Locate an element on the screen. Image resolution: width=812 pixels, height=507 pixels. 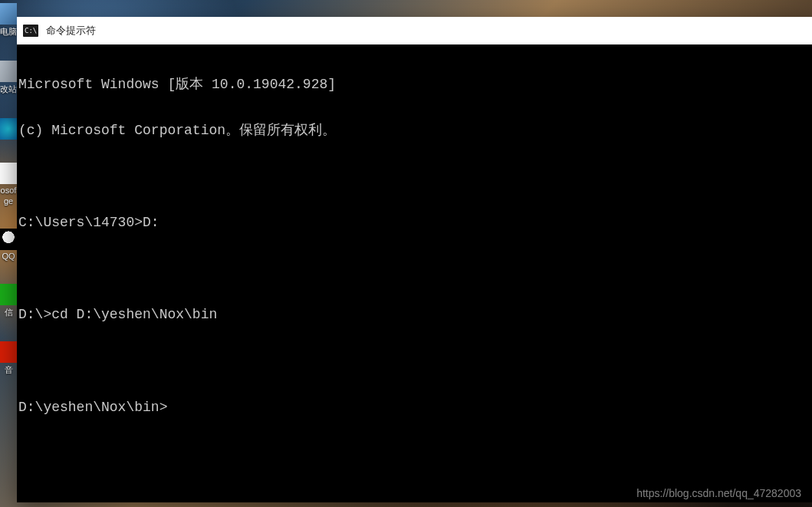
wechat-icon is located at coordinates (8, 295).